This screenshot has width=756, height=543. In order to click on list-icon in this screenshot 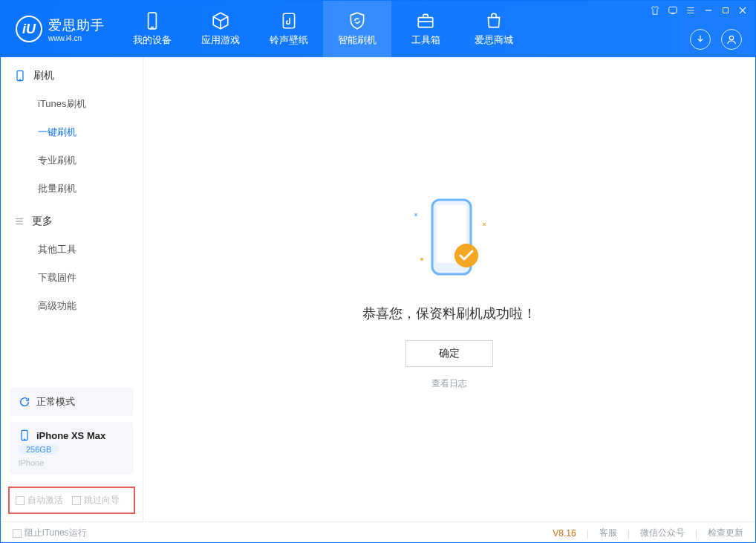, I will do `click(19, 221)`.